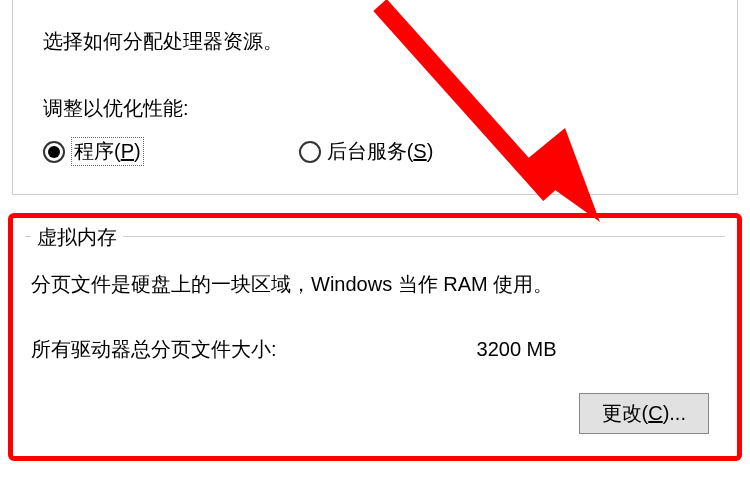  What do you see at coordinates (375, 350) in the screenshot?
I see `total-paging-row: 所有驱动器总分页文件大小: 3200 MB` at bounding box center [375, 350].